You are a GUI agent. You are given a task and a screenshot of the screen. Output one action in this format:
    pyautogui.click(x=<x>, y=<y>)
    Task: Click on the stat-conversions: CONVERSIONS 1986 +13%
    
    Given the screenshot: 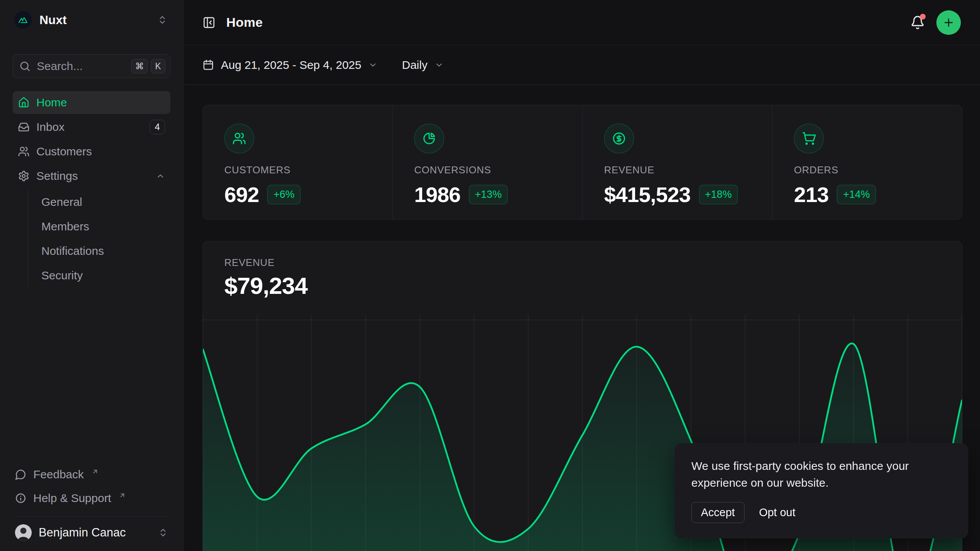 What is the action you would take?
    pyautogui.click(x=487, y=162)
    